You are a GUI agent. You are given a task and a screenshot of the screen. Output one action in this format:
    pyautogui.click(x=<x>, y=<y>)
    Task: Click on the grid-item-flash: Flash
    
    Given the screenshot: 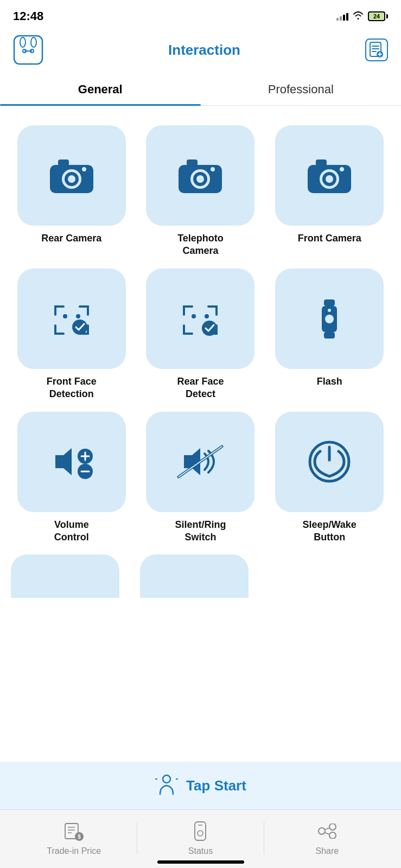 What is the action you would take?
    pyautogui.click(x=329, y=335)
    